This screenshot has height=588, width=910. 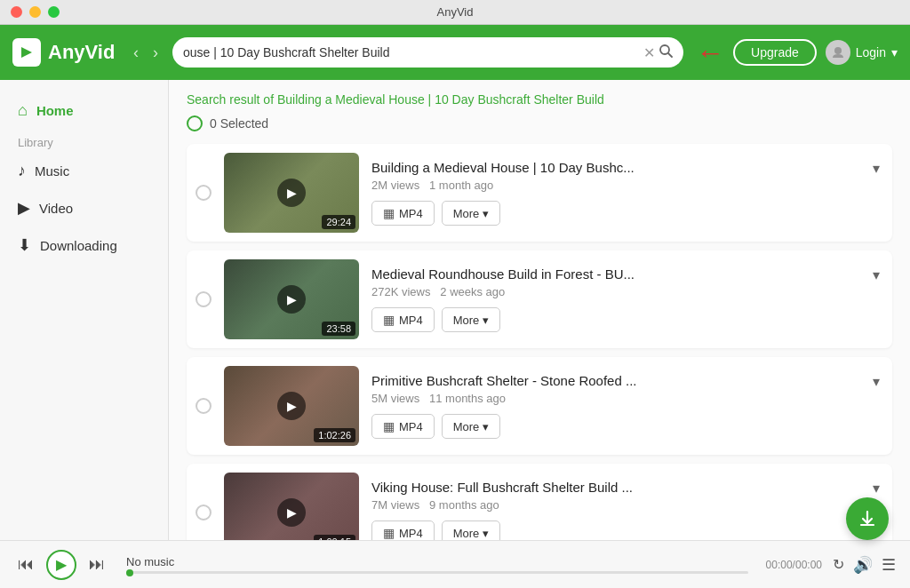 What do you see at coordinates (428, 52) in the screenshot?
I see `search-bar: ✕` at bounding box center [428, 52].